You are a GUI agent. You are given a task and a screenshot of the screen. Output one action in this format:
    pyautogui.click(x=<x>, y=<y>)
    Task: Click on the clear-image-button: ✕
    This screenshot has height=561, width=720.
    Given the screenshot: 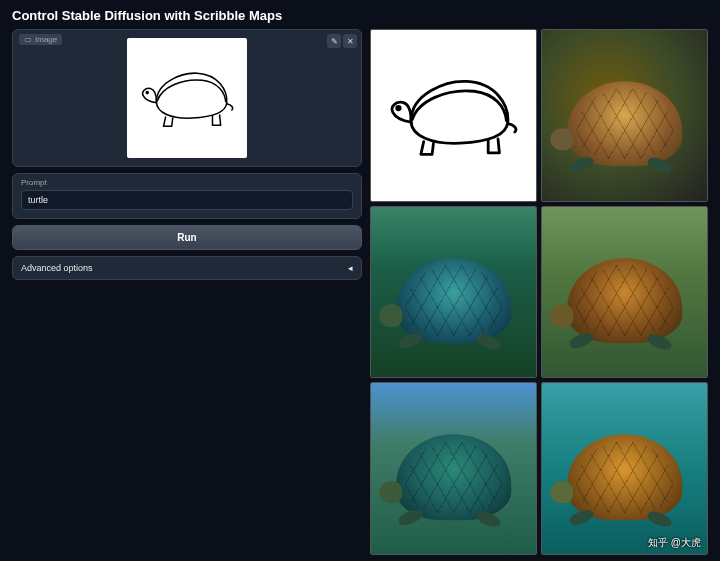 What is the action you would take?
    pyautogui.click(x=350, y=41)
    